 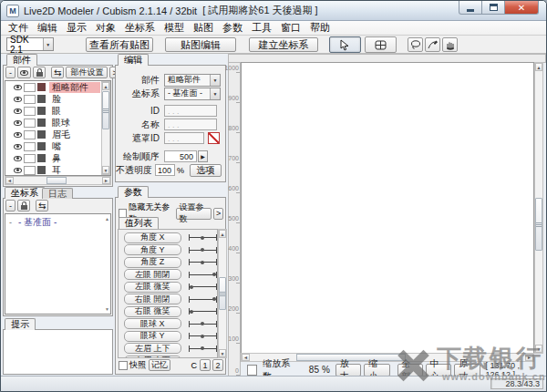 I want to click on swap-button: ⇆, so click(x=57, y=73).